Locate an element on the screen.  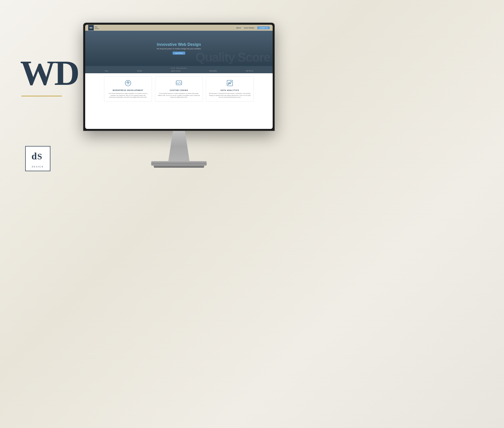
website-navbar: WD WebDesign About Case Studies Contact … is located at coordinates (179, 28).